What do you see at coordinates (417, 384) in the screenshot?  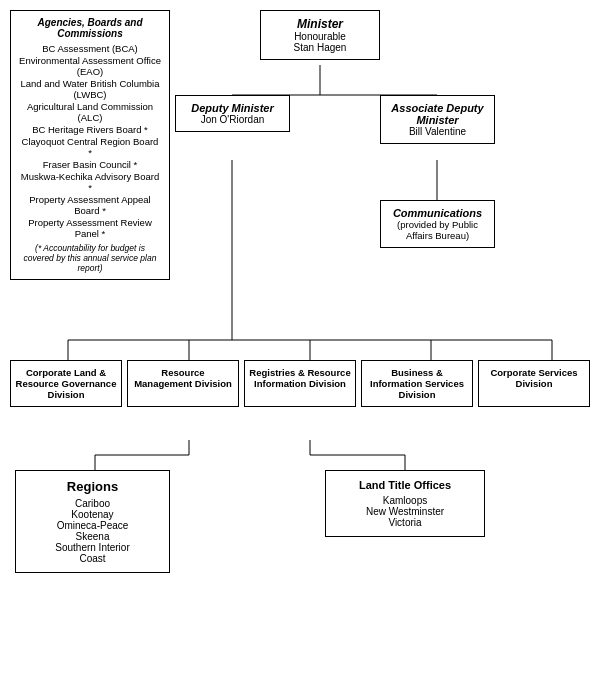 I see `division-4: Business & Information Services Division` at bounding box center [417, 384].